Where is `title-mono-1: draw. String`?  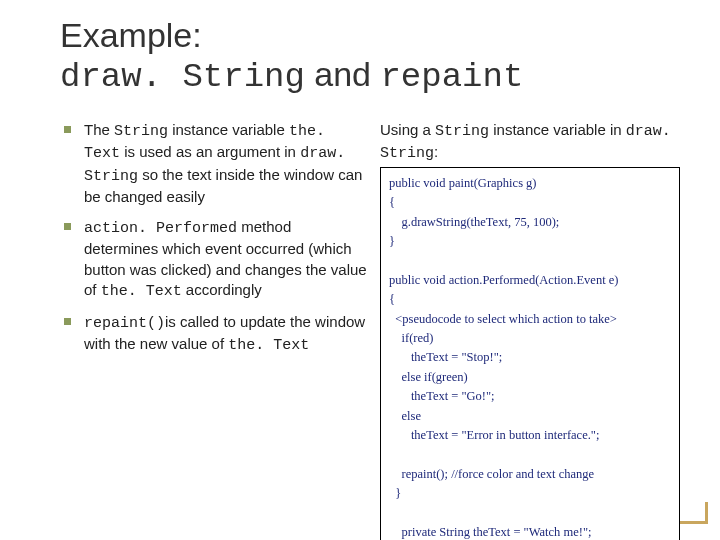 title-mono-1: draw. String is located at coordinates (182, 77).